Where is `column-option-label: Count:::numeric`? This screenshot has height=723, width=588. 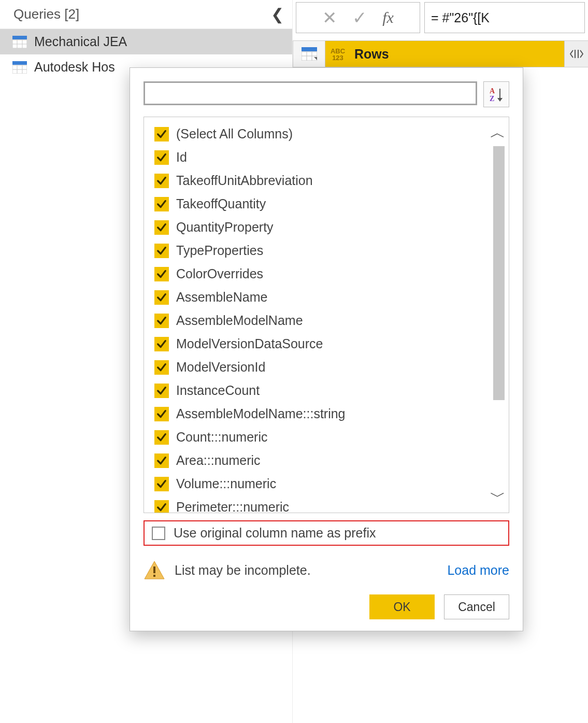 column-option-label: Count:::numeric is located at coordinates (222, 437).